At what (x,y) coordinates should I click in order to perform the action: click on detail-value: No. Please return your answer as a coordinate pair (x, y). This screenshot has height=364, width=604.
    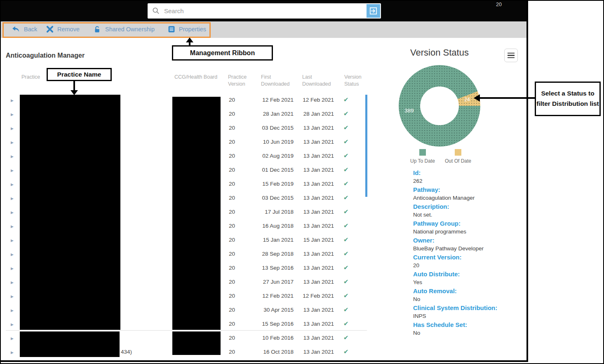
    Looking at the image, I should click on (467, 333).